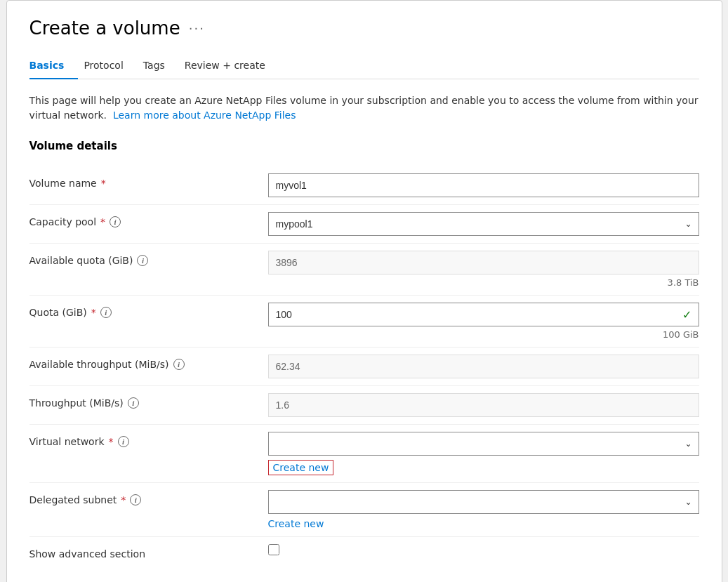 This screenshot has height=582, width=728. What do you see at coordinates (124, 442) in the screenshot?
I see `virtual-network-info-icon: i` at bounding box center [124, 442].